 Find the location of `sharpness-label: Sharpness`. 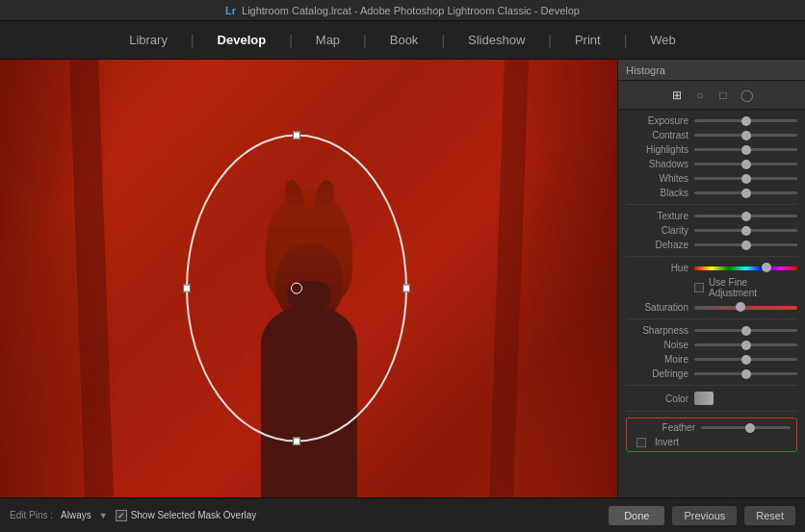

sharpness-label: Sharpness is located at coordinates (657, 331).